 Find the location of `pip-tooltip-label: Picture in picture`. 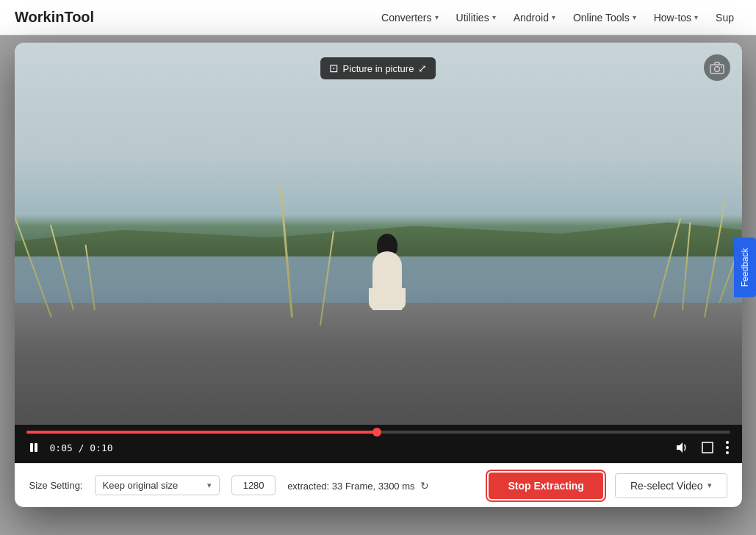

pip-tooltip-label: Picture in picture is located at coordinates (379, 69).